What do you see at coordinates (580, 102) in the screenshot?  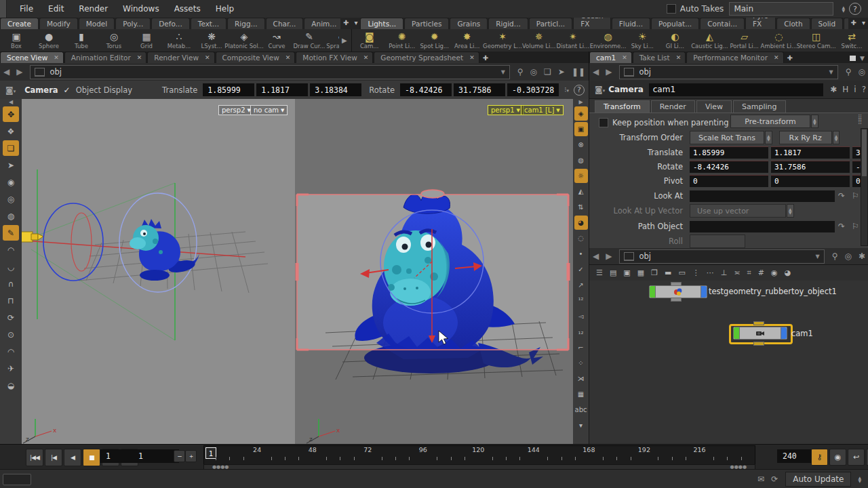 I see `expand-toolbar-icon: ▶` at bounding box center [580, 102].